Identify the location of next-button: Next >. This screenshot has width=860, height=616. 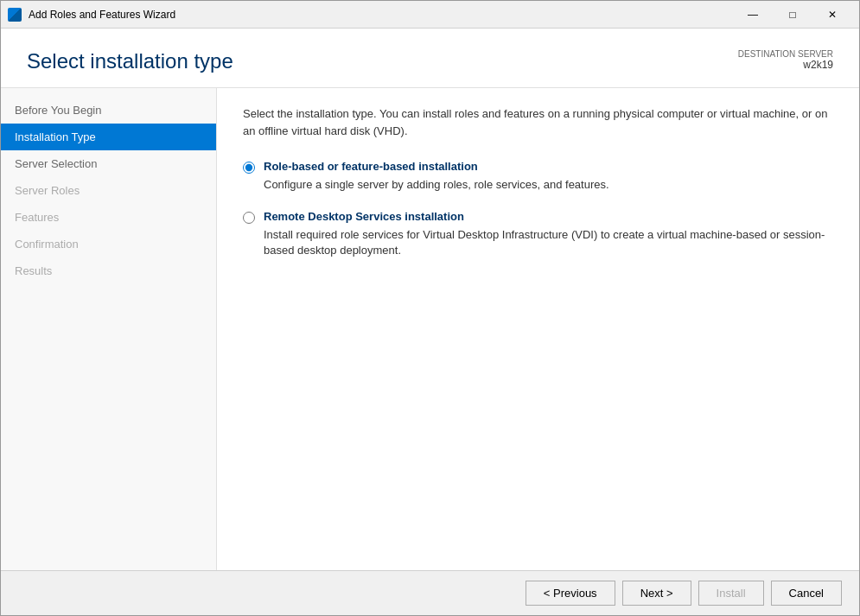
(657, 593).